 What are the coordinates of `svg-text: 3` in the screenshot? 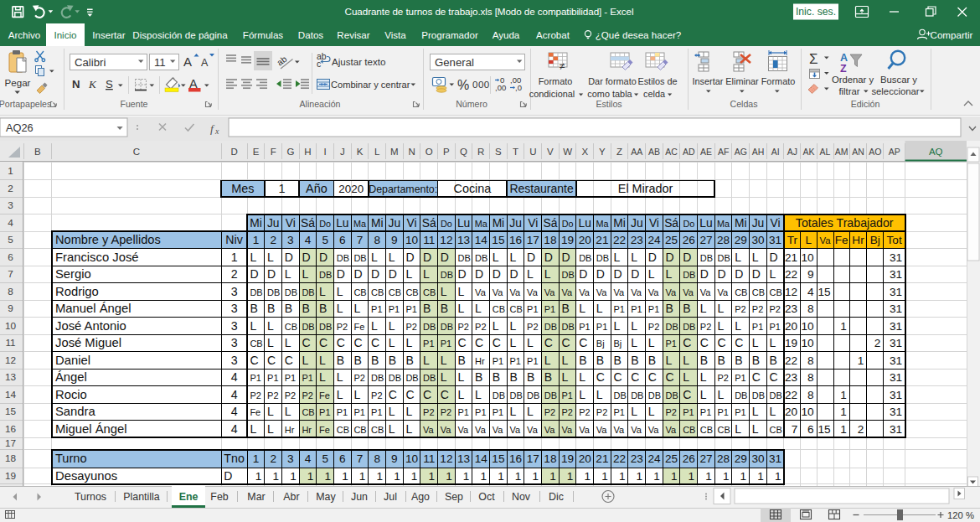 It's located at (10, 205).